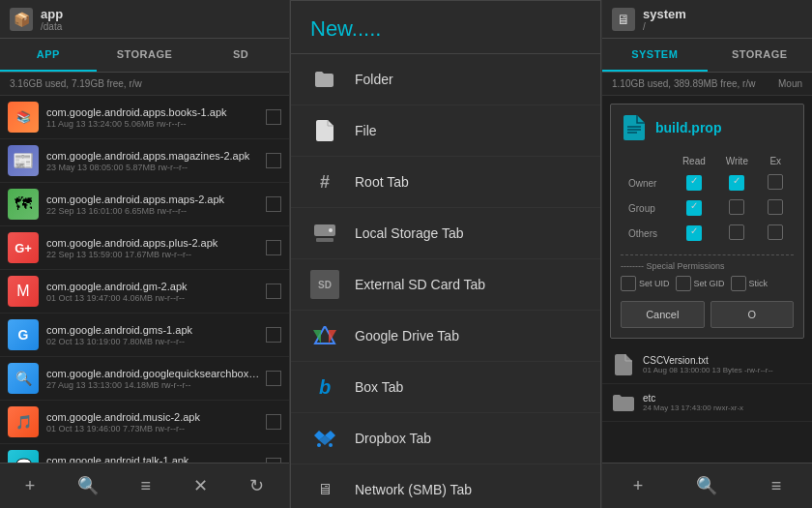 Image resolution: width=812 pixels, height=508 pixels. I want to click on right-file-list: CSCVersion.txt 01 Aug 08 13:00:00 13 Byt…, so click(708, 404).